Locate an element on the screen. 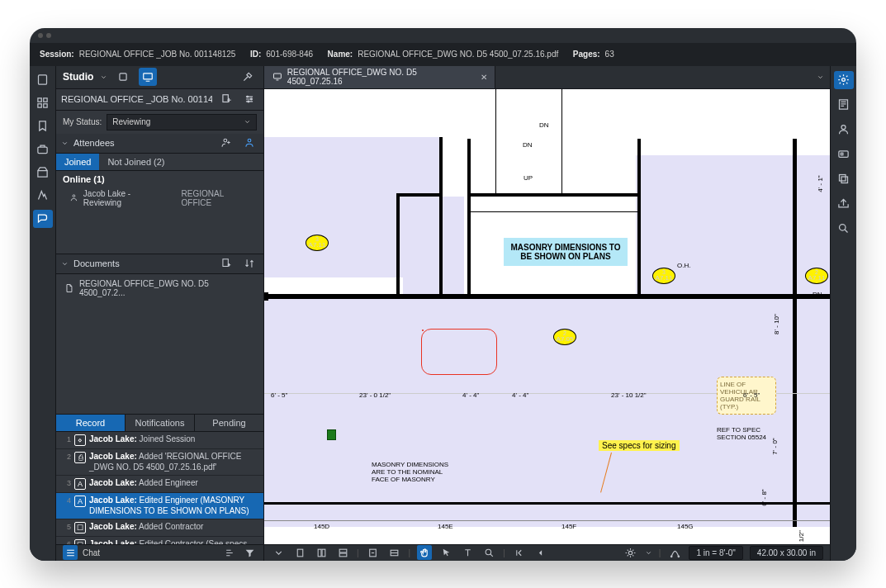 This screenshot has height=588, width=886. file-access-icon is located at coordinates (43, 80).